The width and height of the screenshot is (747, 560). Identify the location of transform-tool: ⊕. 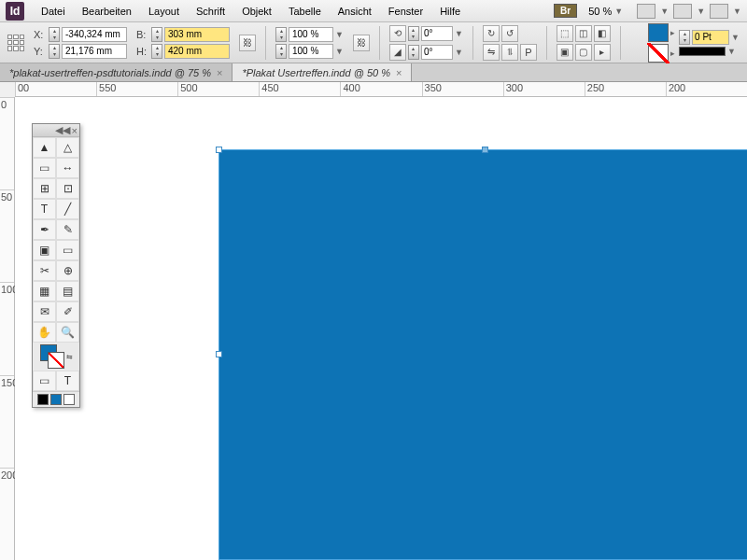
(67, 271).